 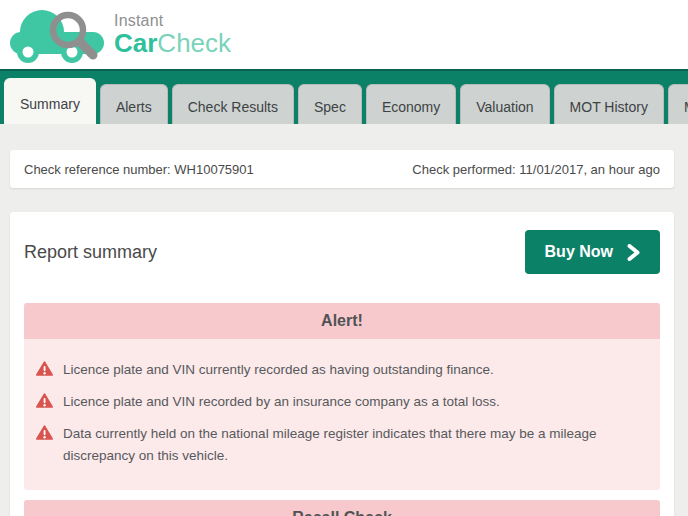 What do you see at coordinates (136, 43) in the screenshot?
I see `brand-car: Car` at bounding box center [136, 43].